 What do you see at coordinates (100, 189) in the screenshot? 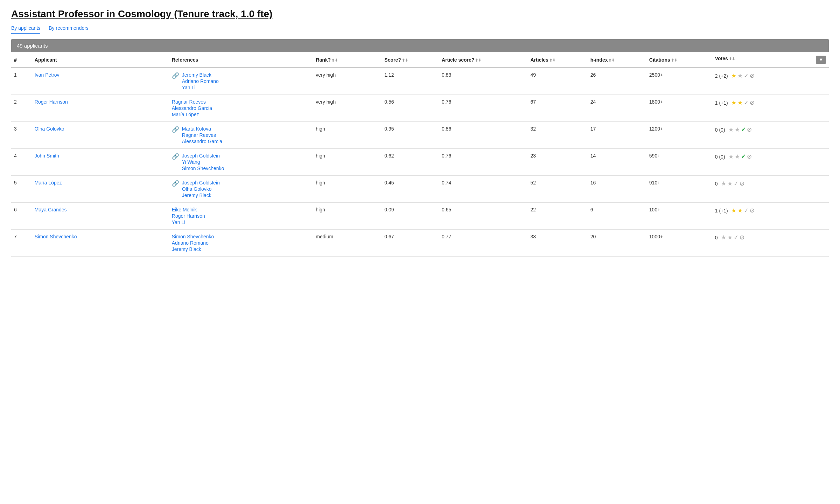
I see `applicant-name: María López` at bounding box center [100, 189].